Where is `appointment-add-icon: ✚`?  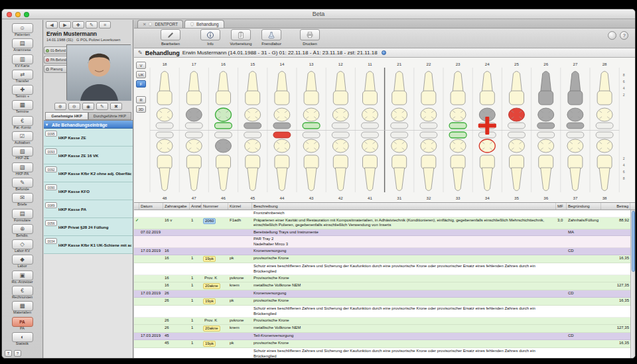 appointment-add-icon: ✚ is located at coordinates (23, 90).